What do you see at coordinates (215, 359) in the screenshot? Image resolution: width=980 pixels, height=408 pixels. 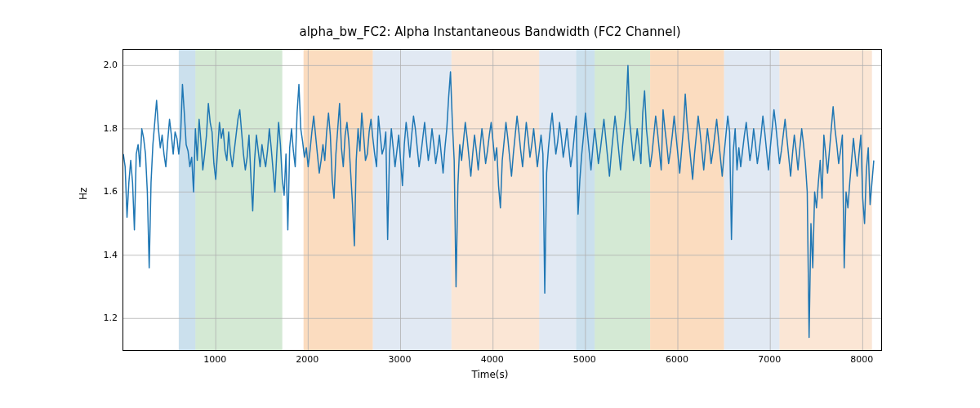 I see `x-tick-label: 1000` at bounding box center [215, 359].